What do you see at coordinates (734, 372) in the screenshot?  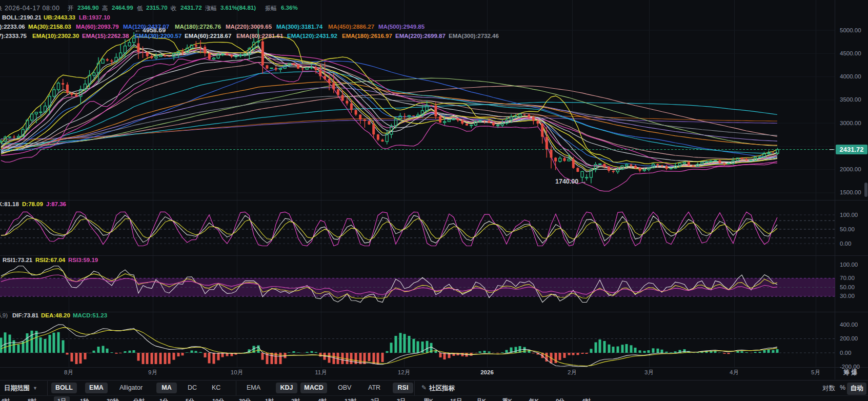 I see `svg-text: 4月` at bounding box center [734, 372].